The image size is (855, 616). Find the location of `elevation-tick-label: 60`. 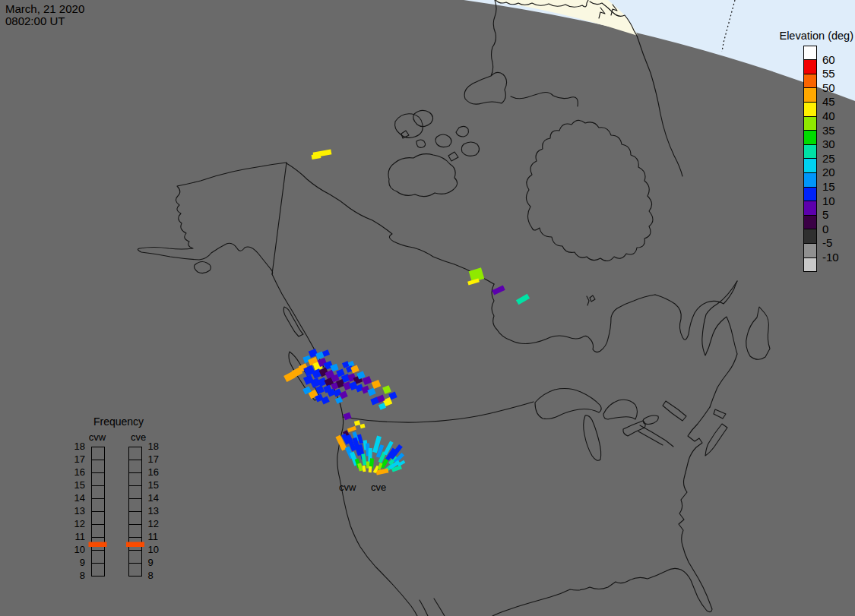

elevation-tick-label: 60 is located at coordinates (828, 59).